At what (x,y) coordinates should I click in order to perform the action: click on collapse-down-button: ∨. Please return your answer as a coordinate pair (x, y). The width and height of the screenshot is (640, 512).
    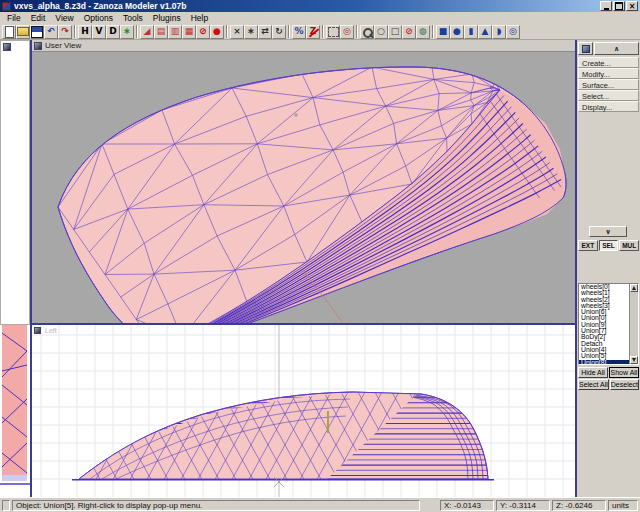
    Looking at the image, I should click on (608, 232).